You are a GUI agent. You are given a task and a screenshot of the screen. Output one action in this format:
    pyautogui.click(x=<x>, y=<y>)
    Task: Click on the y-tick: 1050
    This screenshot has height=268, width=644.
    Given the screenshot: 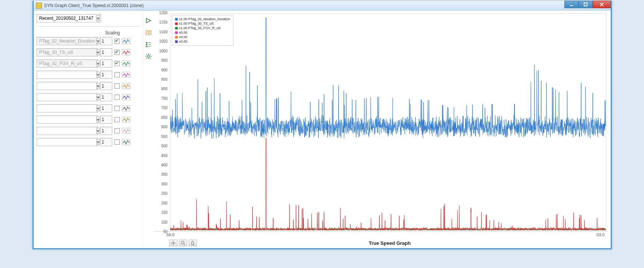 What is the action you would take?
    pyautogui.click(x=163, y=41)
    